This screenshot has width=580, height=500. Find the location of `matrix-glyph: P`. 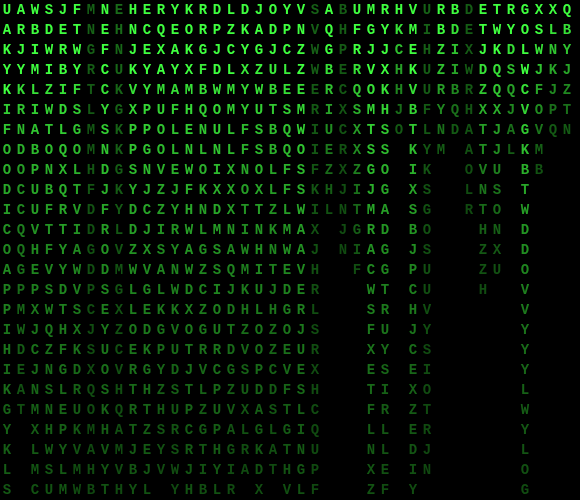

matrix-glyph: P is located at coordinates (35, 290).